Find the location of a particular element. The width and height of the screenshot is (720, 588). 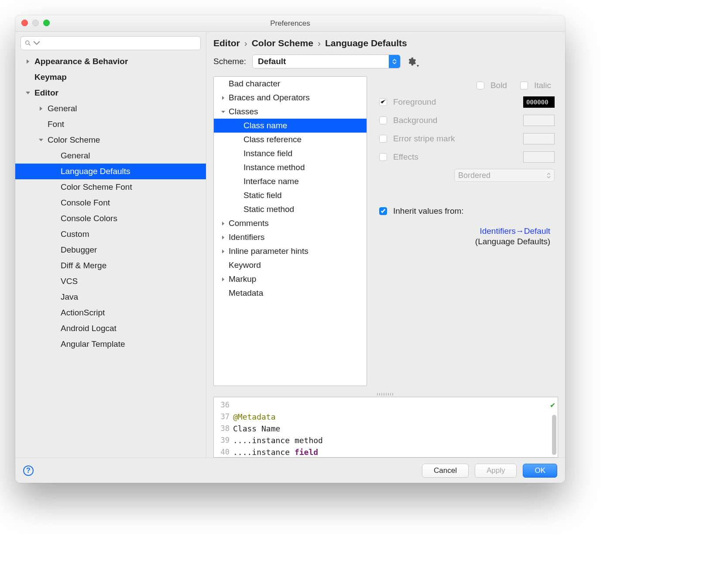

window-controls is located at coordinates (36, 23).